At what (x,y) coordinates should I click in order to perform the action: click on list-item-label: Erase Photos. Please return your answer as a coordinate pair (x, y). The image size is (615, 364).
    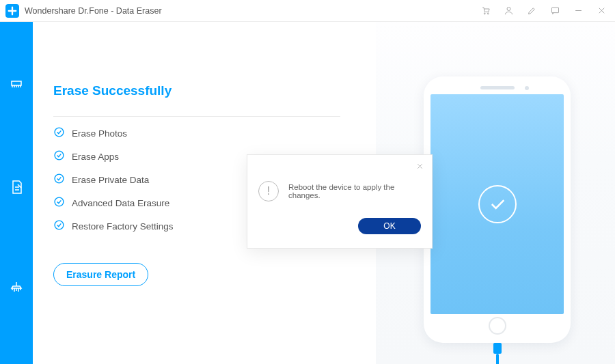
    Looking at the image, I should click on (100, 134).